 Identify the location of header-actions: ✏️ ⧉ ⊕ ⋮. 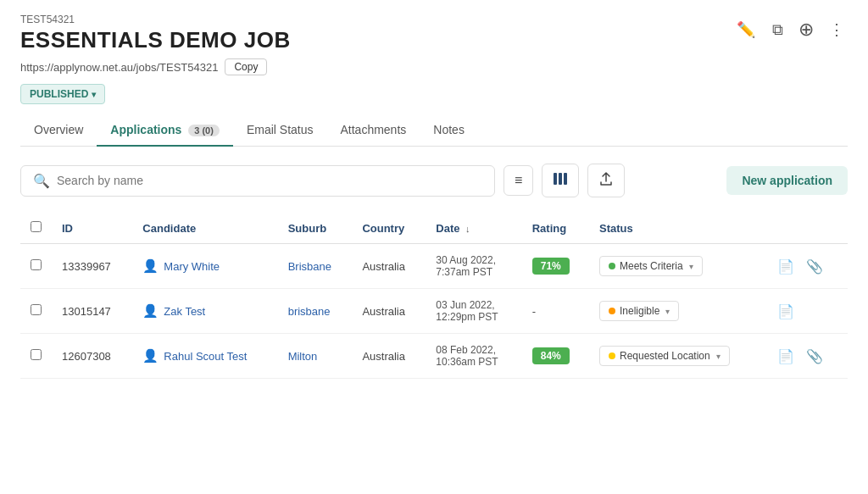
(790, 30).